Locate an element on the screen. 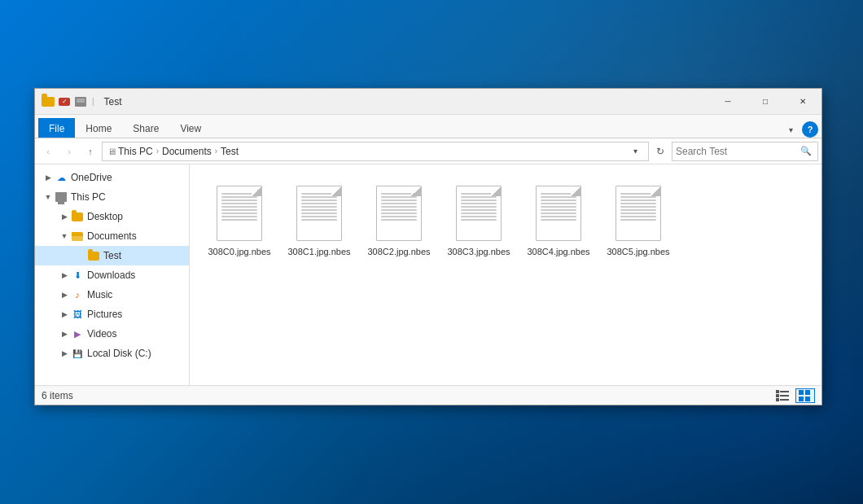 This screenshot has height=504, width=863. window-controls: ─ □ ✕ is located at coordinates (765, 102).